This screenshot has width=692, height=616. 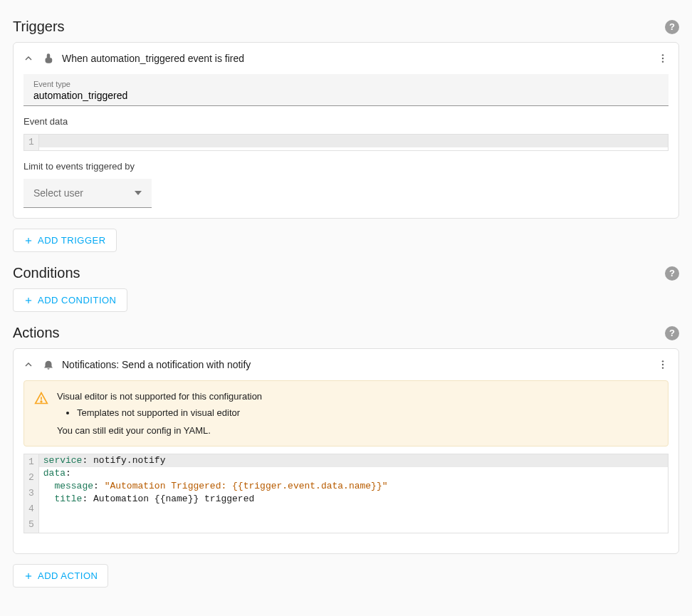 What do you see at coordinates (61, 575) in the screenshot?
I see `add-action-button: ADD ACTION` at bounding box center [61, 575].